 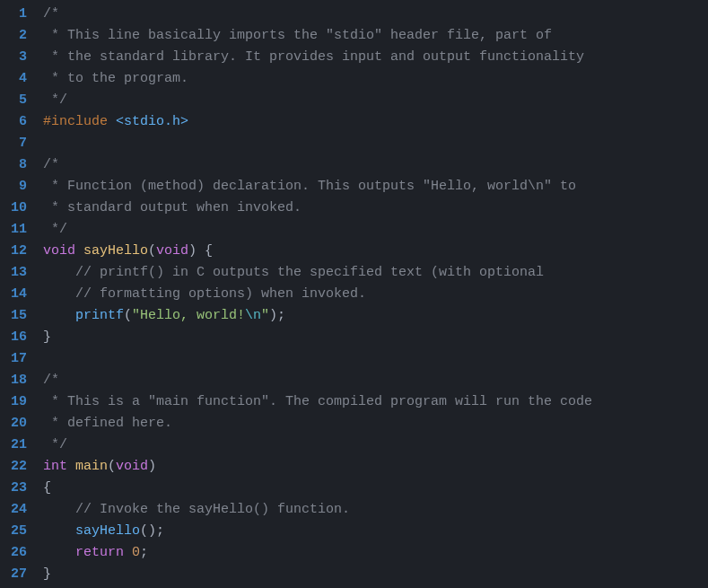 What do you see at coordinates (153, 467) in the screenshot?
I see `code-token: )` at bounding box center [153, 467].